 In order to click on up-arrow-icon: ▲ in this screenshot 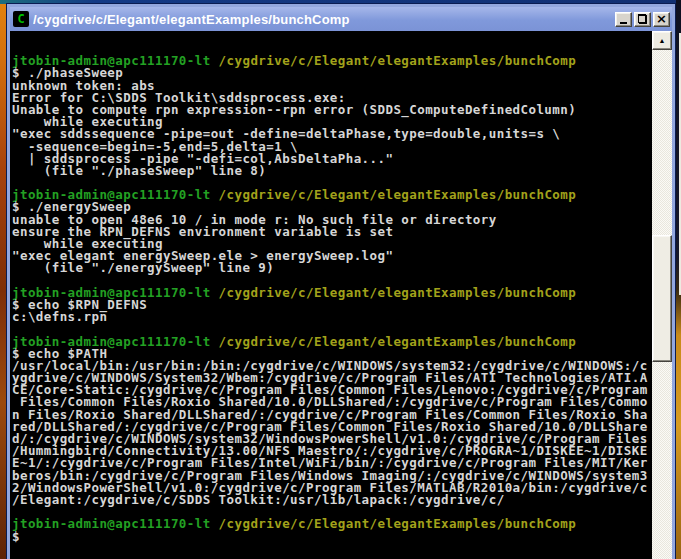, I will do `click(662, 40)`.